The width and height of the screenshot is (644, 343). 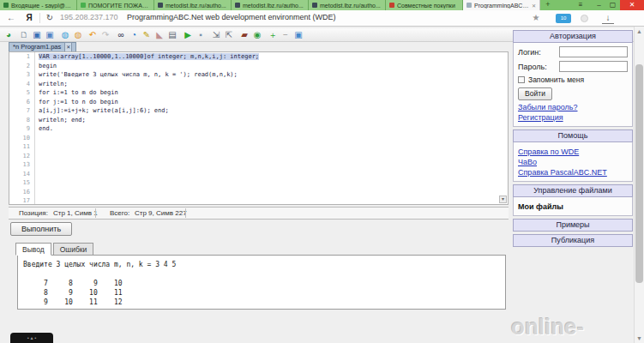 What do you see at coordinates (521, 80) in the screenshot?
I see `remember-checkbox` at bounding box center [521, 80].